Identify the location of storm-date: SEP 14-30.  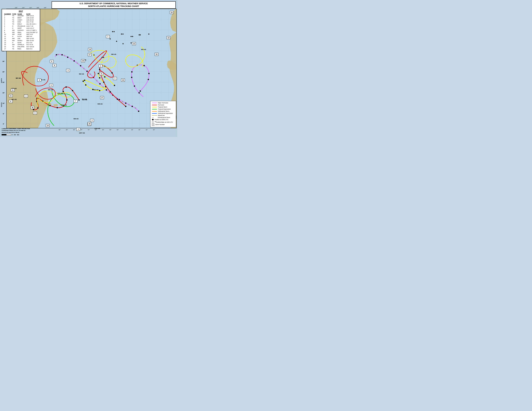
(32, 38).